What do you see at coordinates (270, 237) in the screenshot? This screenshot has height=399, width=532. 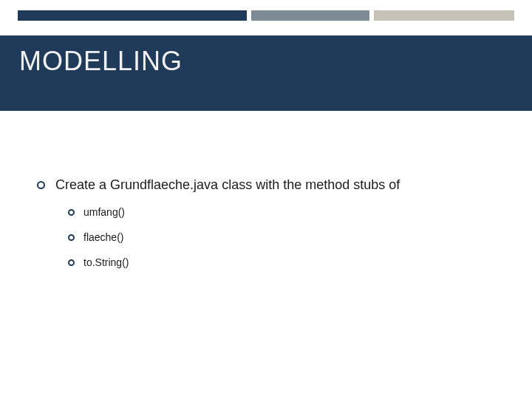 I see `sub-bullets: umfang() flaeche() to.String()` at bounding box center [270, 237].